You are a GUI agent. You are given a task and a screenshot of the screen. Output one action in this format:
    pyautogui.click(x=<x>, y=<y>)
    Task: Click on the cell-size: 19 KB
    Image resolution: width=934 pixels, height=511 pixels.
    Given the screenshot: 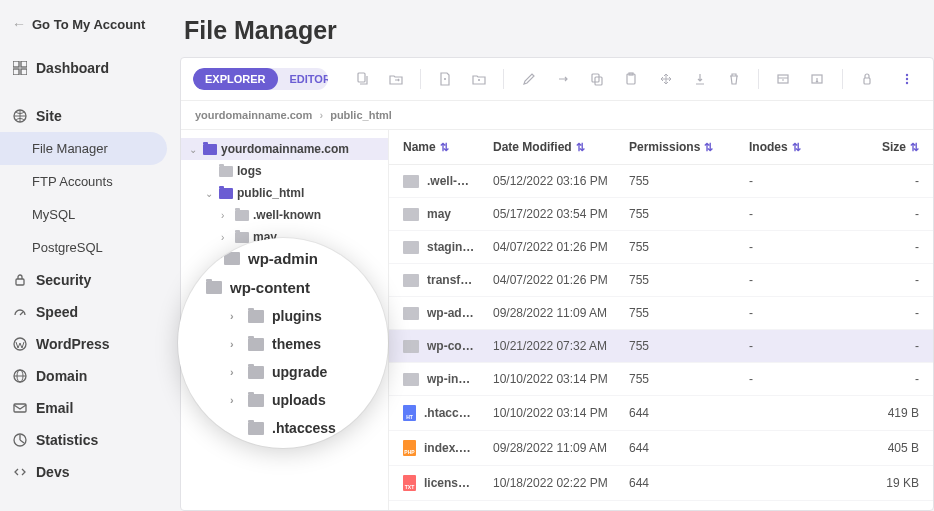 What is the action you would take?
    pyautogui.click(x=889, y=483)
    